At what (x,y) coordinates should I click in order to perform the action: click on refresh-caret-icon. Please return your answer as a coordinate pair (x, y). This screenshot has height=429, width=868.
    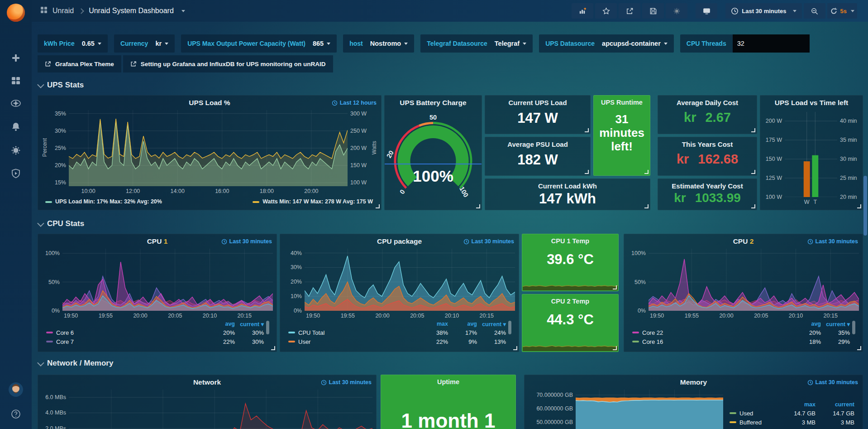
    Looking at the image, I should click on (853, 11).